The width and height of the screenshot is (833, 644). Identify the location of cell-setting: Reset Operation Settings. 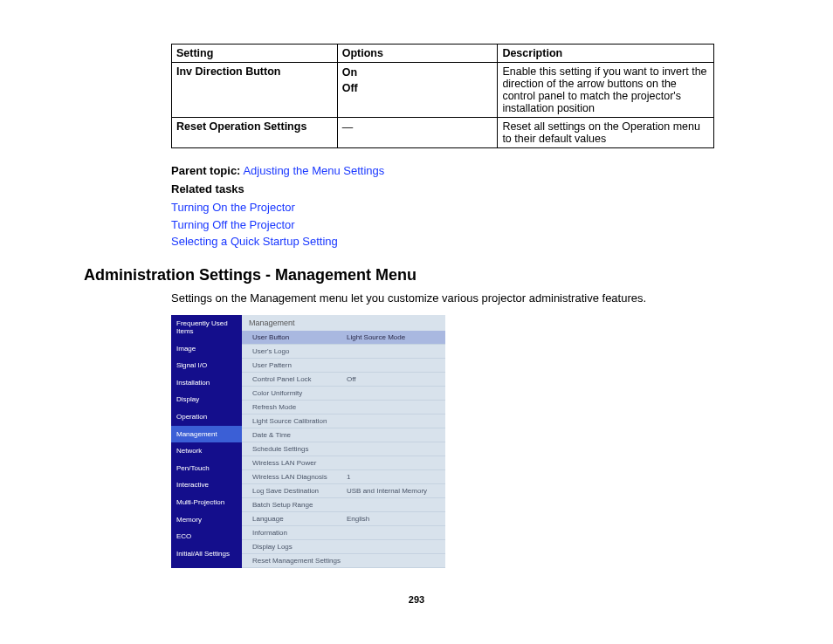
(255, 133).